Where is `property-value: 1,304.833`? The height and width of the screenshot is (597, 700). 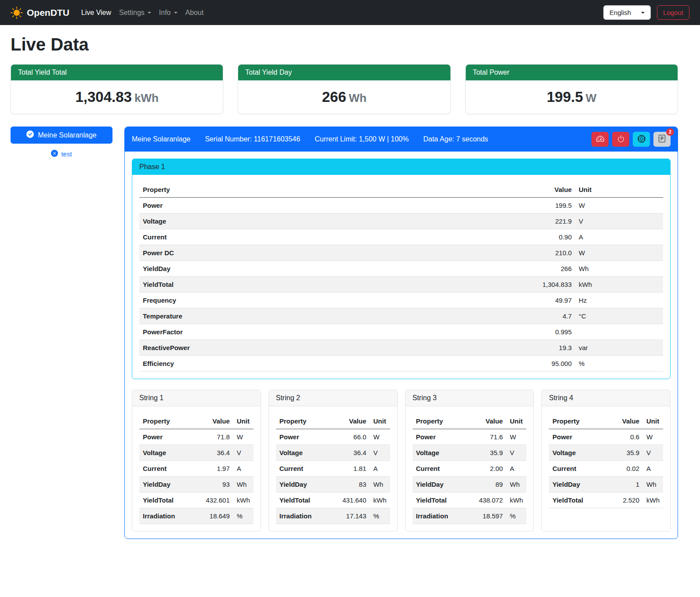
property-value: 1,304.833 is located at coordinates (488, 285).